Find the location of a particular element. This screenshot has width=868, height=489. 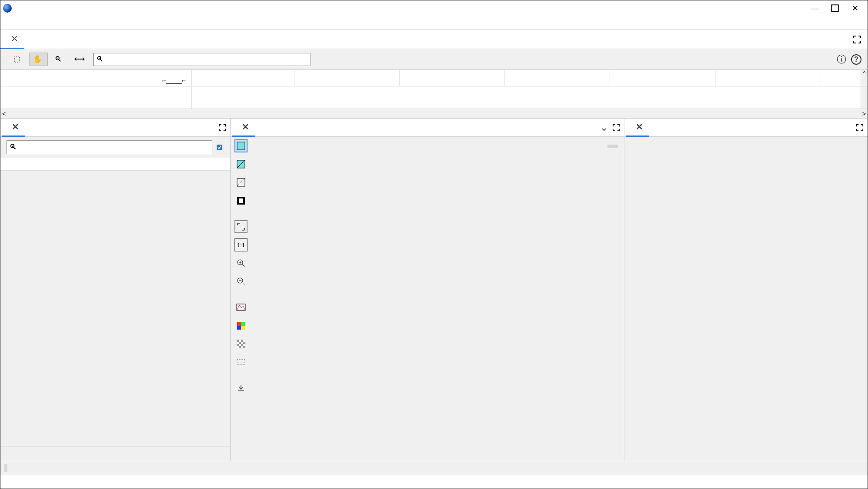

hand-icon: ✋ is located at coordinates (37, 59).